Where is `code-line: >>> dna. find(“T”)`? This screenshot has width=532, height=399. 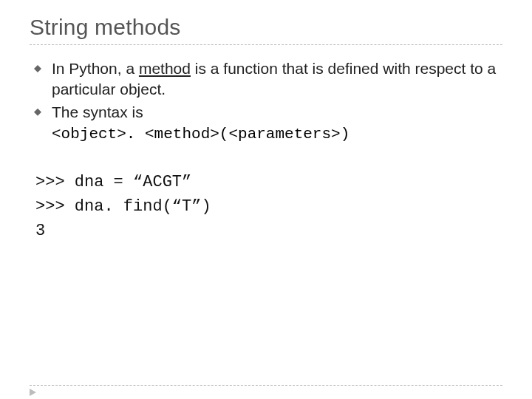
code-line: >>> dna. find(“T”) is located at coordinates (123, 207).